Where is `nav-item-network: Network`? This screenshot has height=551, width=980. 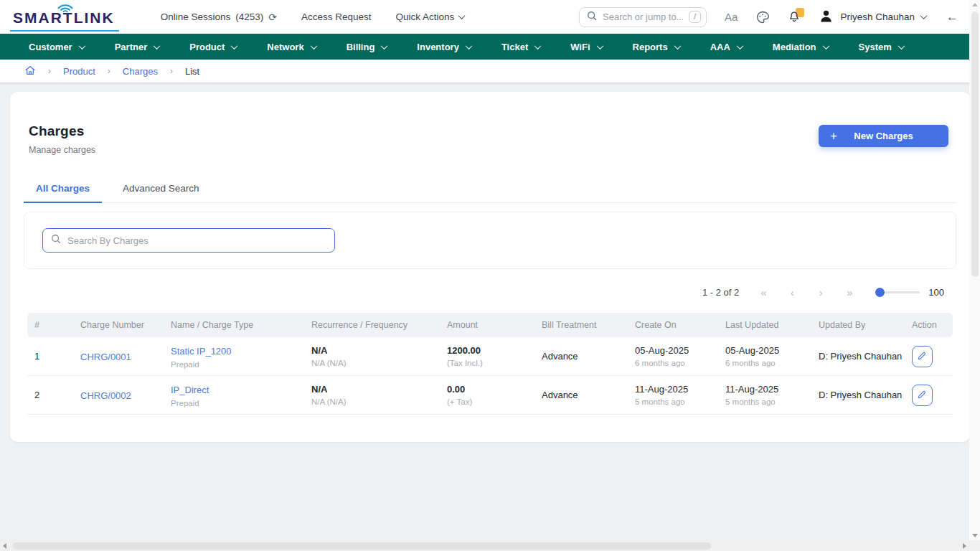 nav-item-network: Network is located at coordinates (291, 47).